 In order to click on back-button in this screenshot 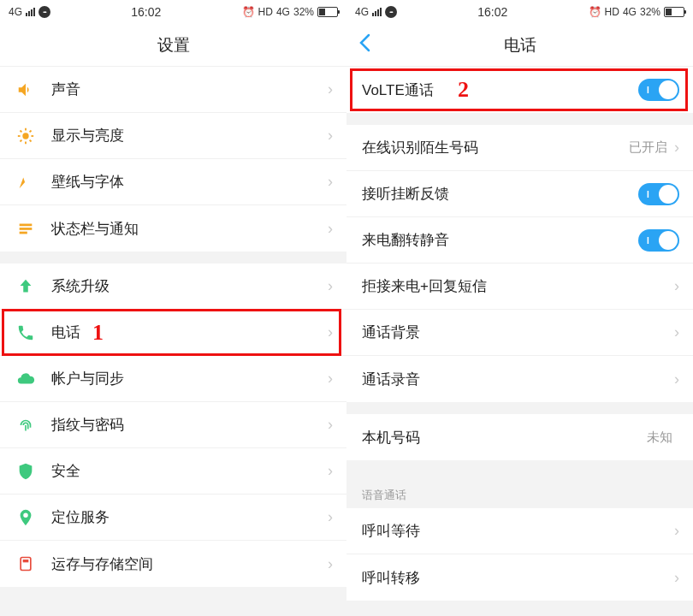, I will do `click(364, 45)`.